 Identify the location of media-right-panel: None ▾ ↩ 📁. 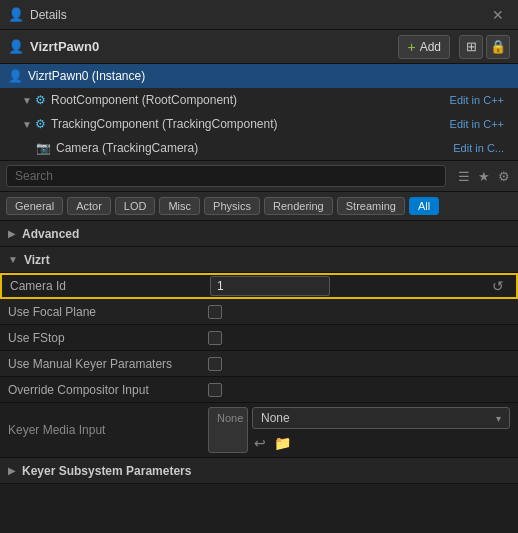
(381, 430).